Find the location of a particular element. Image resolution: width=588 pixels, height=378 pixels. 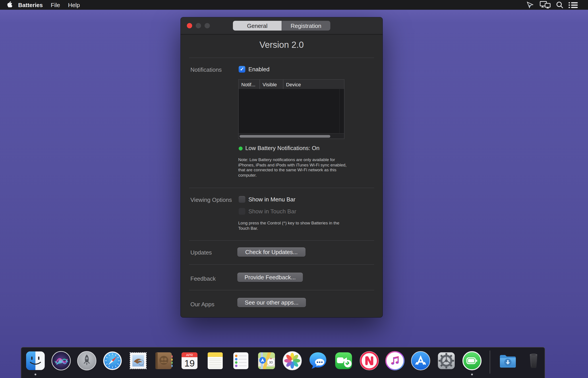

see-other-apps-button: See our other apps... is located at coordinates (272, 302).